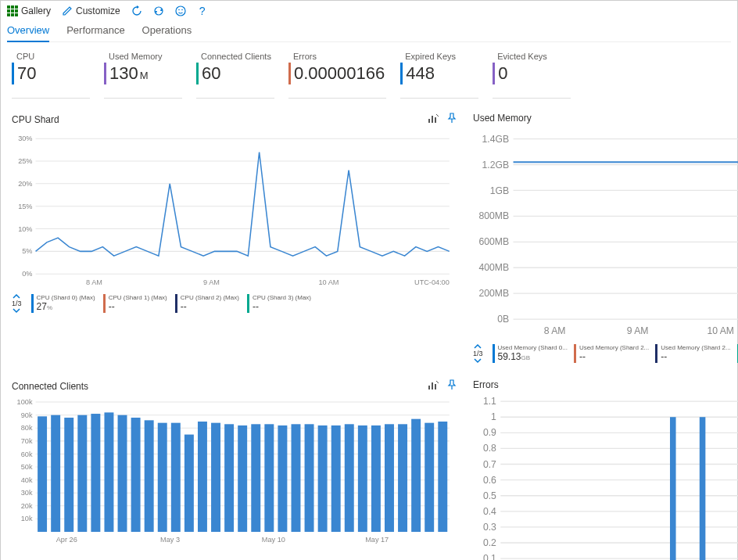 Image resolution: width=738 pixels, height=560 pixels. What do you see at coordinates (279, 303) in the screenshot?
I see `legend-item: CPU (Shard 3) (Max) --` at bounding box center [279, 303].